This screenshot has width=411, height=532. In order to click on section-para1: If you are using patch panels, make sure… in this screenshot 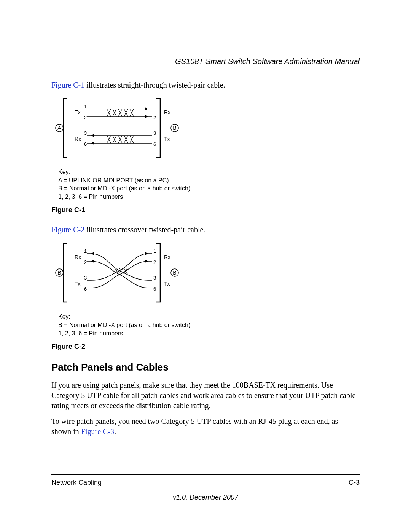, I will do `click(206, 395)`.